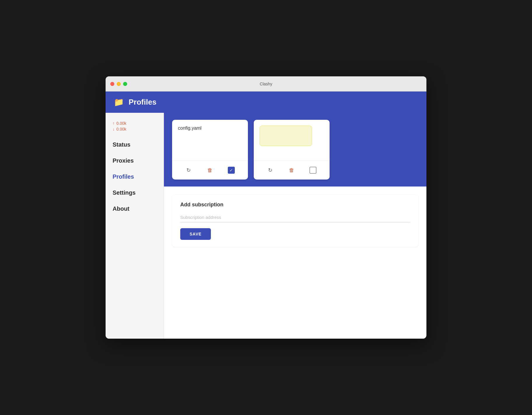 The height and width of the screenshot is (415, 532). What do you see at coordinates (135, 193) in the screenshot?
I see `sidebar-item-settings: Settings` at bounding box center [135, 193].